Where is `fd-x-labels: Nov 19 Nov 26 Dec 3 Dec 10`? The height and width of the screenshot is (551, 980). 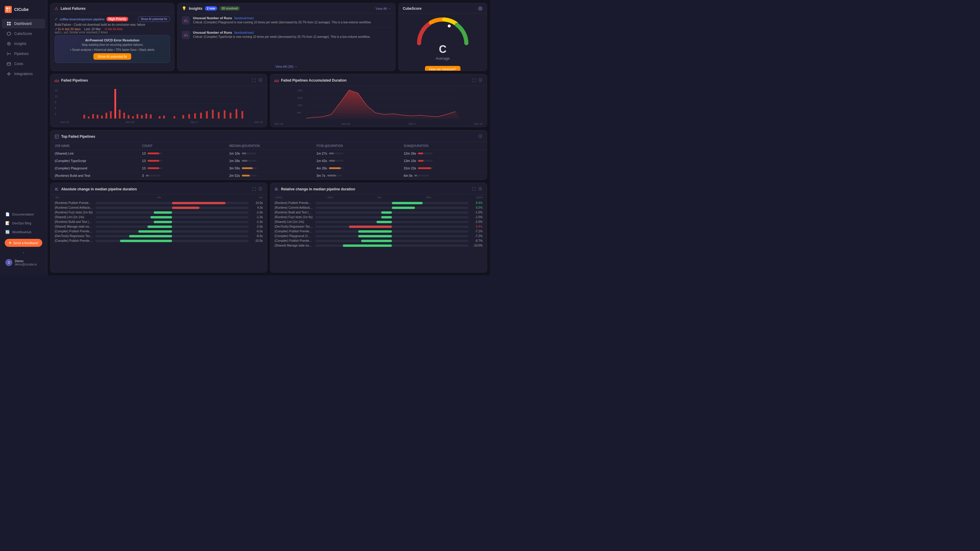
fd-x-labels: Nov 19 Nov 26 Dec 3 Dec 10 is located at coordinates (379, 124).